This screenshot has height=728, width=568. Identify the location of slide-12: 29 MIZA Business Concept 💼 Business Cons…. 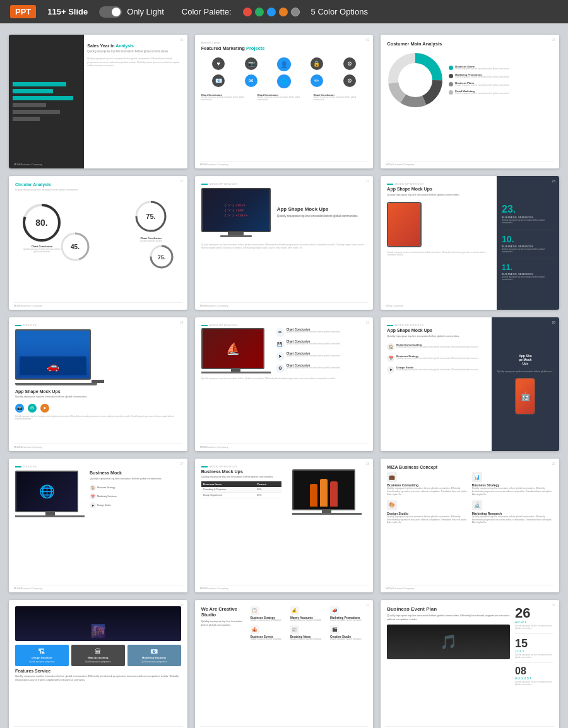
(470, 525).